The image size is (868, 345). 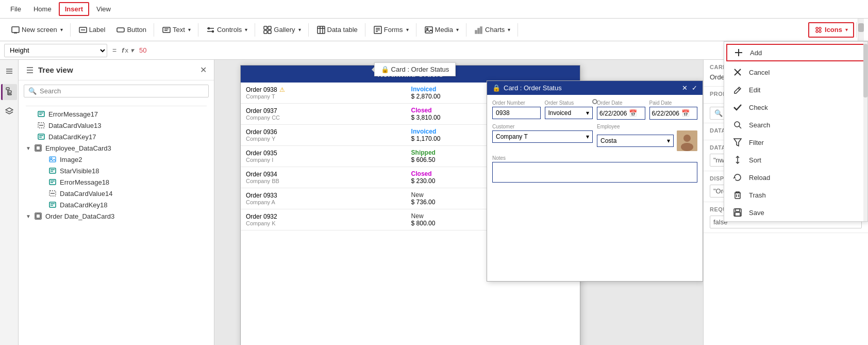 What do you see at coordinates (796, 107) in the screenshot?
I see `dropdown-check: Check` at bounding box center [796, 107].